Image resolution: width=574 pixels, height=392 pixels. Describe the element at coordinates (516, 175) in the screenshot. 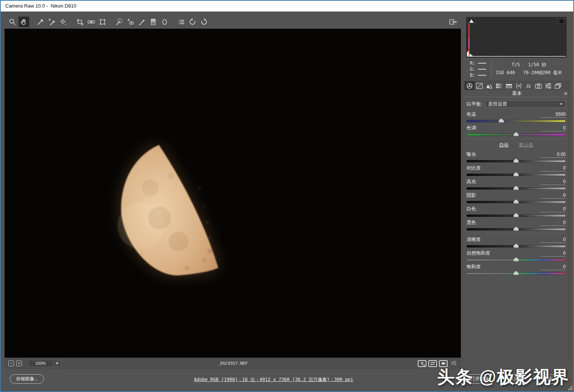

I see `contrast-track` at that location.